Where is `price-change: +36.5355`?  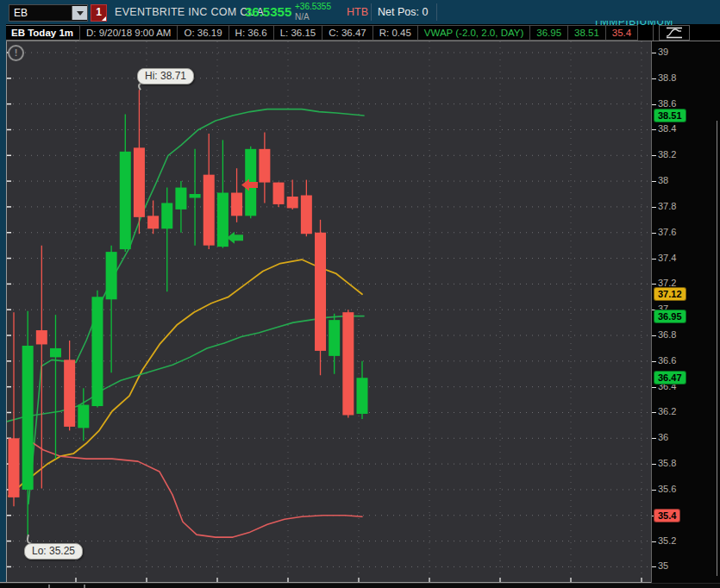
price-change: +36.5355 is located at coordinates (313, 7).